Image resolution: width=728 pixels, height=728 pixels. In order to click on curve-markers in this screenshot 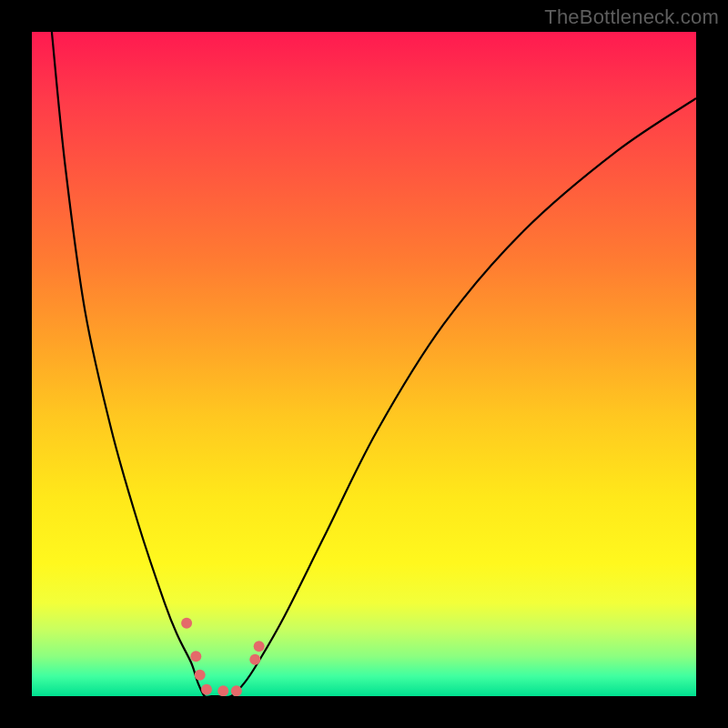, I will do `click(223, 657)`.